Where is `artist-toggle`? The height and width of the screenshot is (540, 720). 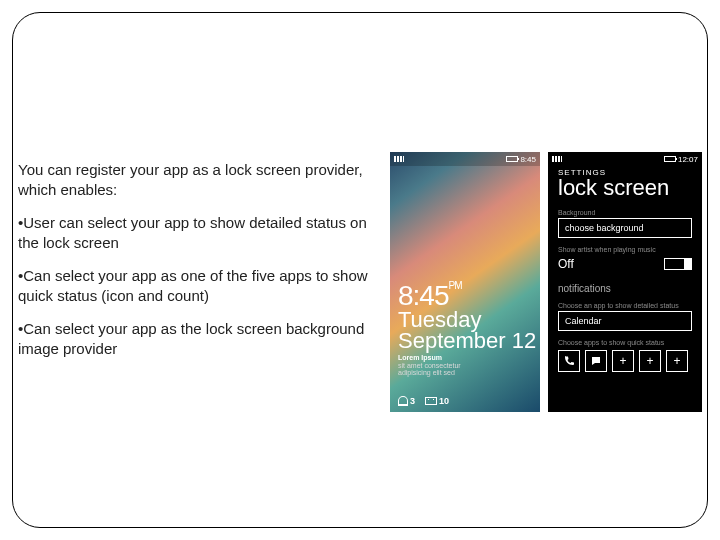
artist-toggle is located at coordinates (678, 264).